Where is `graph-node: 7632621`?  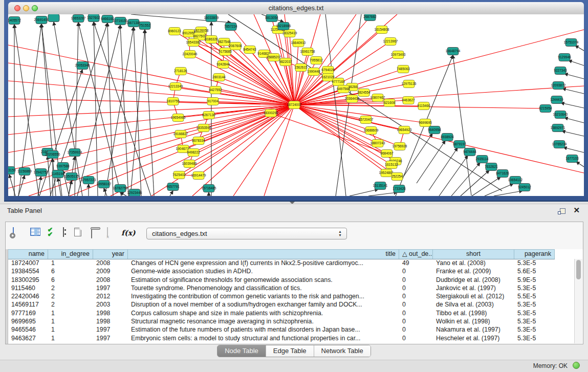
graph-node: 7632621 is located at coordinates (491, 167).